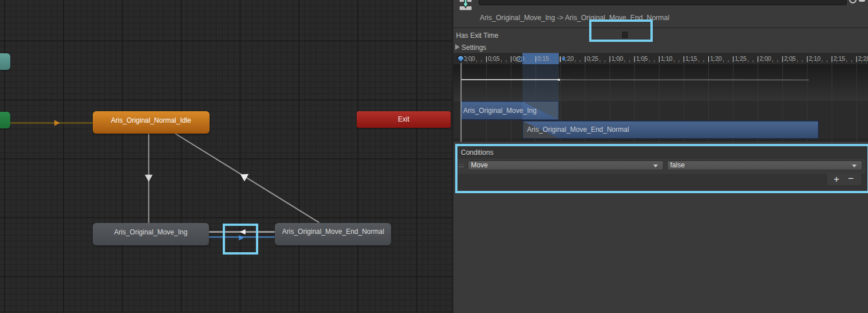 The height and width of the screenshot is (313, 868). Describe the element at coordinates (469, 58) in the screenshot. I see `svg-text: 0:00` at that location.